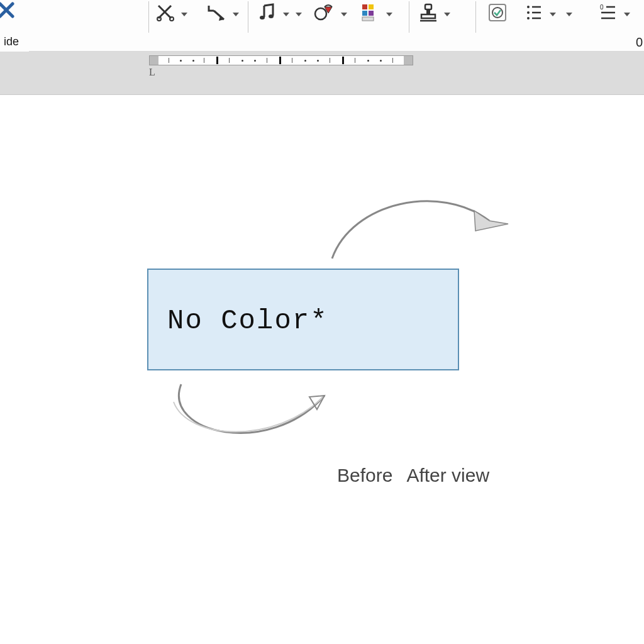 The height and width of the screenshot is (644, 644). Describe the element at coordinates (257, 418) in the screenshot. I see `curved-arrow-bottom` at that location.